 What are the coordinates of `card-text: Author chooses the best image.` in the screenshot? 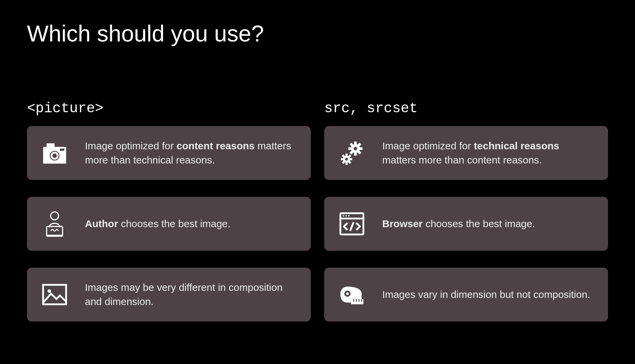 It's located at (158, 224).